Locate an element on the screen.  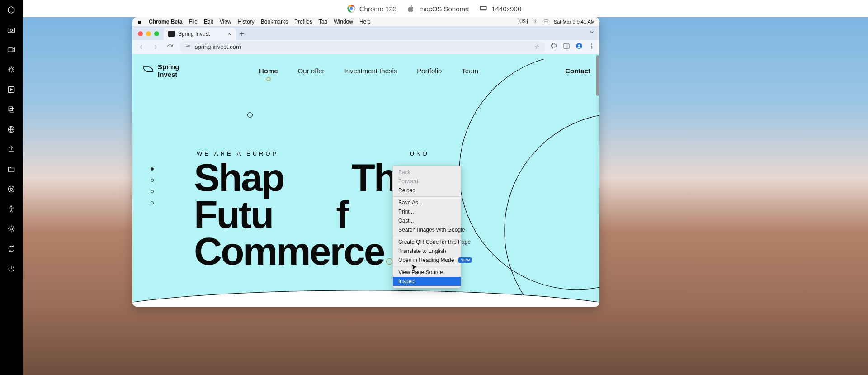
ctx-save-as: Save As... is located at coordinates (427, 203).